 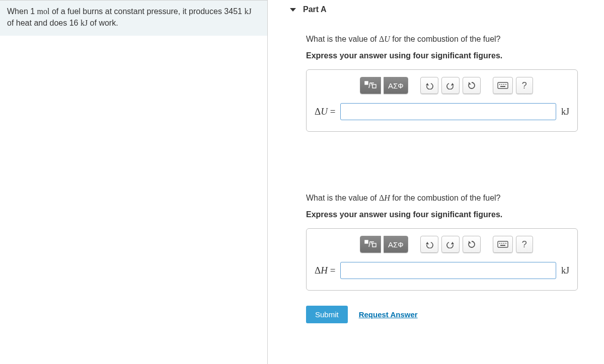 What do you see at coordinates (451, 39) in the screenshot?
I see `question-prompt: What is the value of ΔΔUU for the combus…` at bounding box center [451, 39].